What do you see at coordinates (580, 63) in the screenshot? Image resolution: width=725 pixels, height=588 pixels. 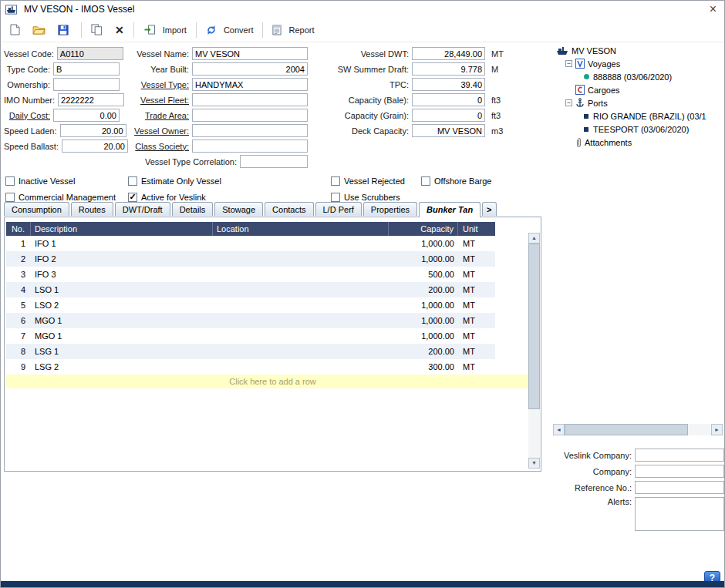 I see `voyages-icon` at bounding box center [580, 63].